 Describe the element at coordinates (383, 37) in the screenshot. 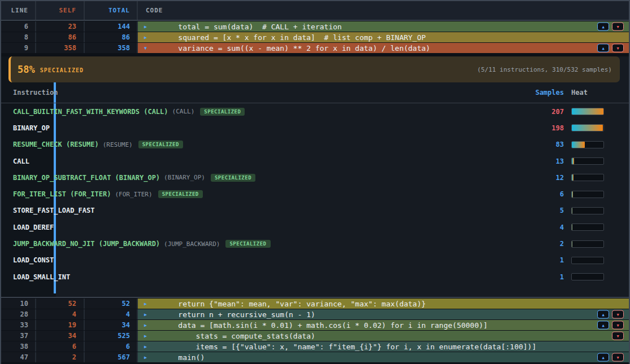

I see `code-text: squared = [x * x for x in data] # list c…` at that location.